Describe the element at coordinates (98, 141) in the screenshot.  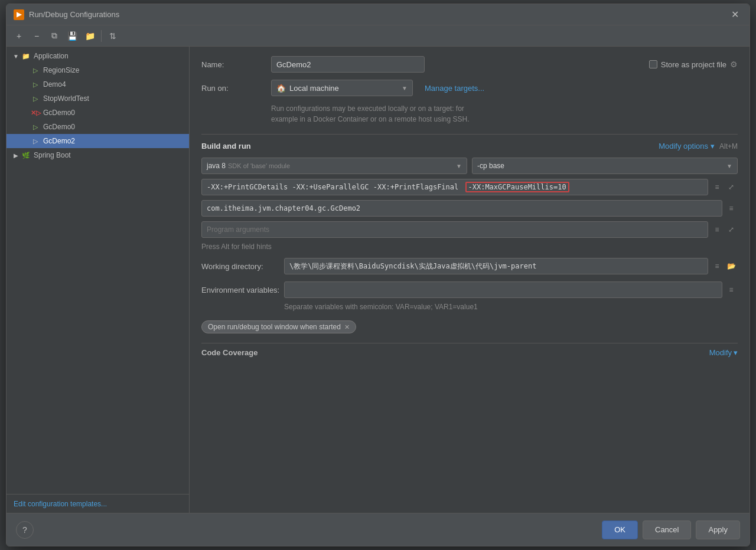
I see `tree-item-gcdemo2: ▷ GcDemo2` at that location.